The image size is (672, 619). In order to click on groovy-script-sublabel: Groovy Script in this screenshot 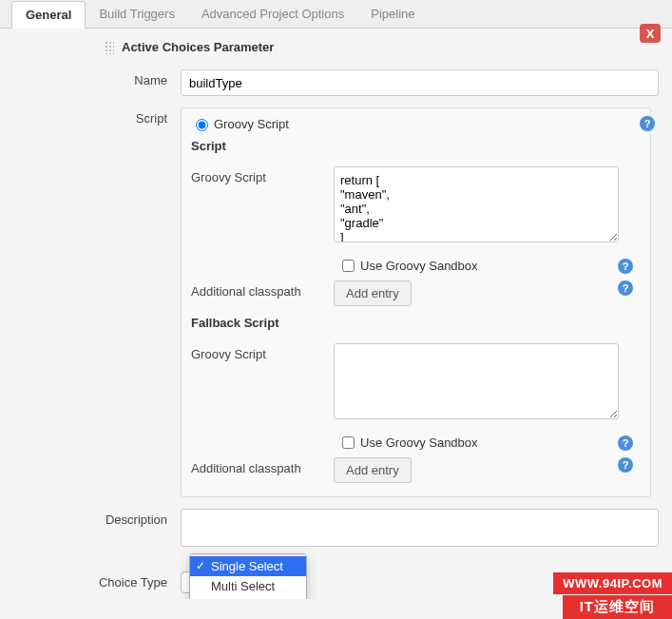, I will do `click(262, 175)`.